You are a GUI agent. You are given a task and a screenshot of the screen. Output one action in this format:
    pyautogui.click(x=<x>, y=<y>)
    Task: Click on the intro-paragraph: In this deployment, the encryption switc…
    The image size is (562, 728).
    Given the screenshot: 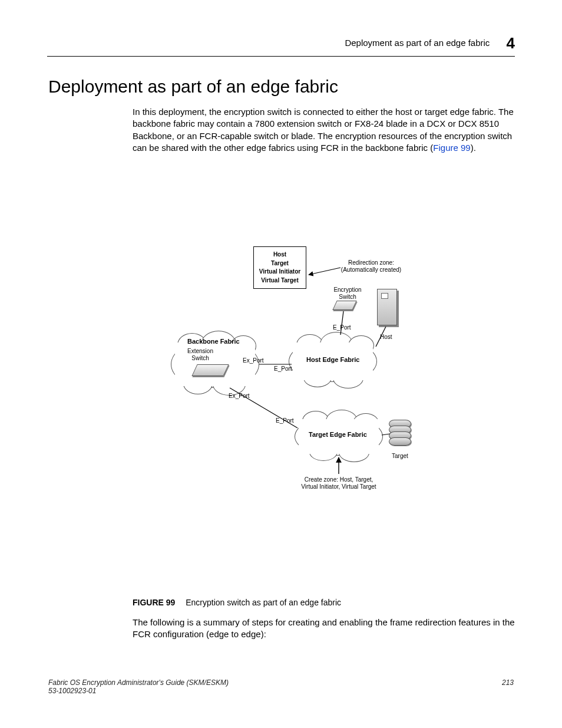 What is the action you would take?
    pyautogui.click(x=324, y=130)
    